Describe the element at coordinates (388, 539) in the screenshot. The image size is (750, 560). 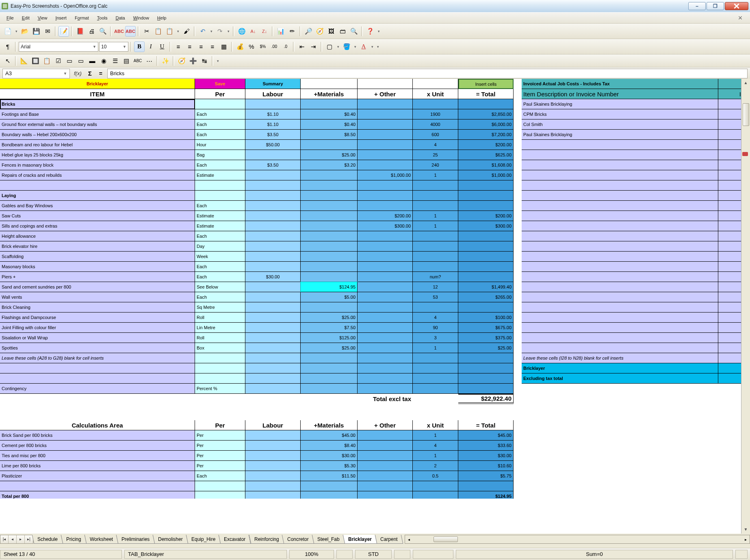
I see `sheet-tab-carpent: Carpent` at that location.